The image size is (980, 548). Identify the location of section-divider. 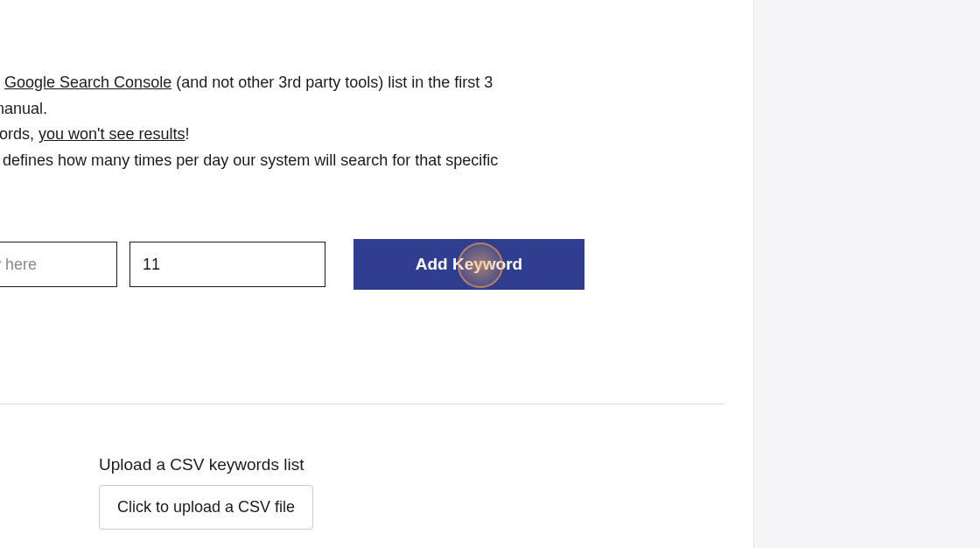
(362, 404).